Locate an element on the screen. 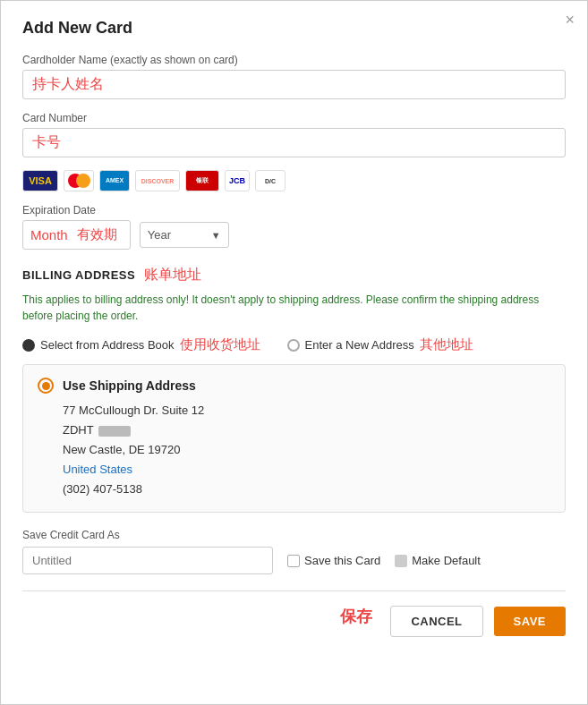 The height and width of the screenshot is (705, 588). shipping-radio-inner is located at coordinates (47, 386).